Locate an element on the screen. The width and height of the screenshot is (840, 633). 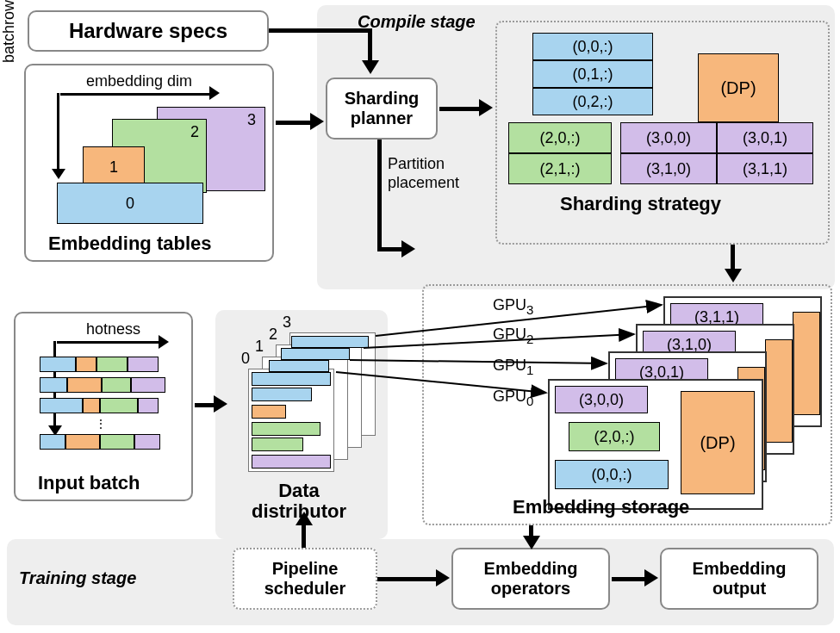
partition-placement-label: Partition placement is located at coordinates (424, 174).